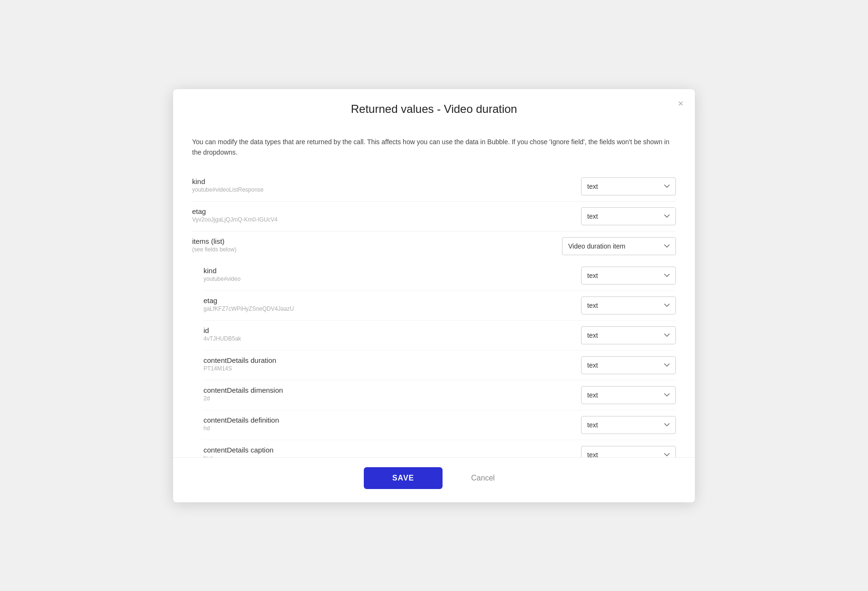  Describe the element at coordinates (403, 478) in the screenshot. I see `save-button: SAVE` at that location.